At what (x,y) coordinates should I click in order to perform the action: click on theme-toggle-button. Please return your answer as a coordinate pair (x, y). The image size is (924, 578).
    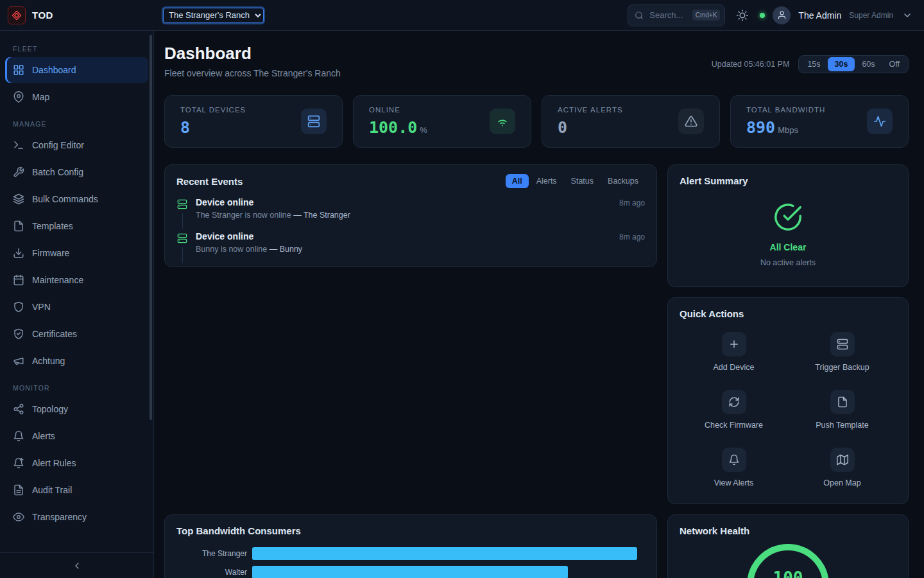
    Looking at the image, I should click on (742, 15).